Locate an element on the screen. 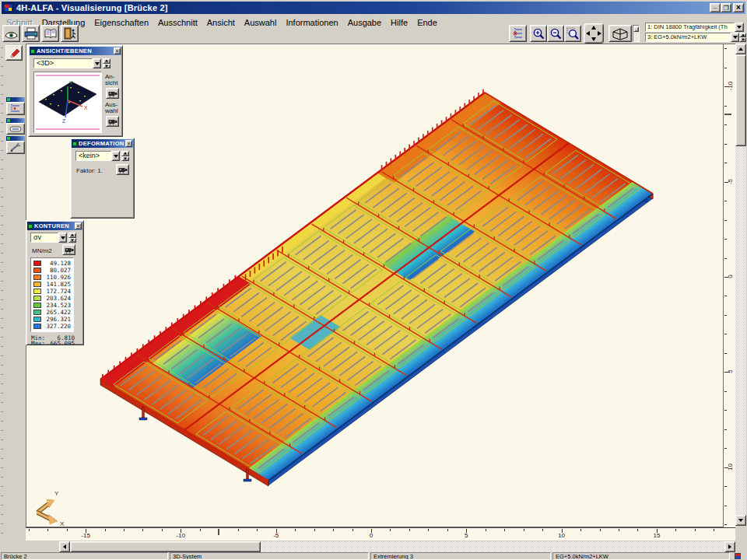 The height and width of the screenshot is (560, 747). zoom-out-icon is located at coordinates (556, 34).